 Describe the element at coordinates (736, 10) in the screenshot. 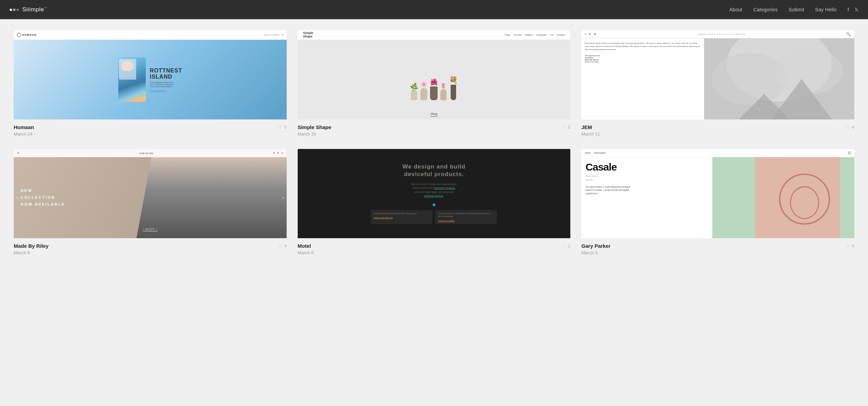

I see `nav-about: About` at that location.